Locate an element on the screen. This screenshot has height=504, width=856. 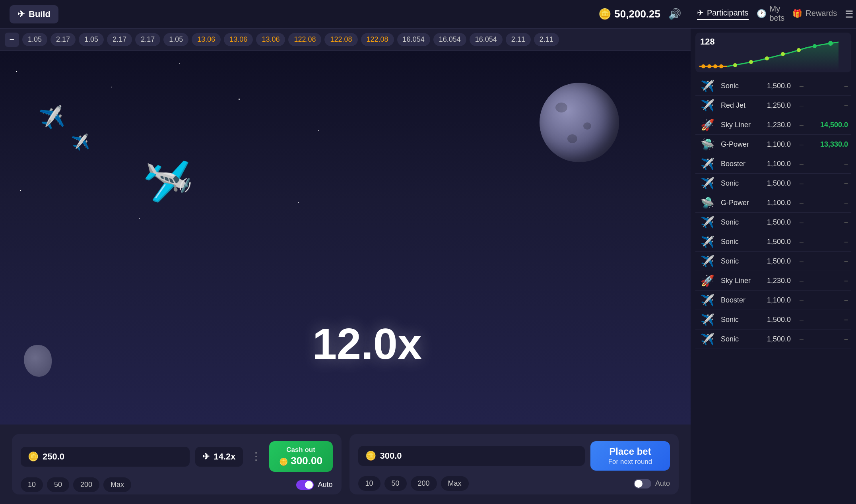
p-dash-2: – is located at coordinates (802, 125).